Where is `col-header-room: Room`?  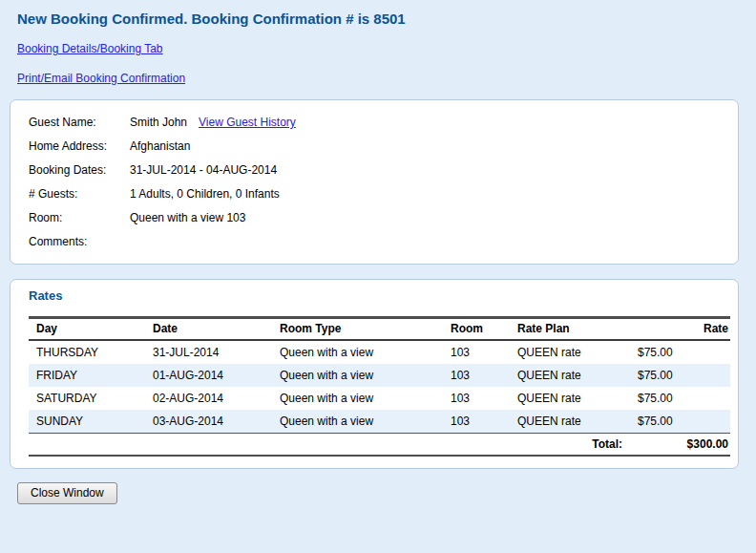 col-header-room: Room is located at coordinates (476, 330).